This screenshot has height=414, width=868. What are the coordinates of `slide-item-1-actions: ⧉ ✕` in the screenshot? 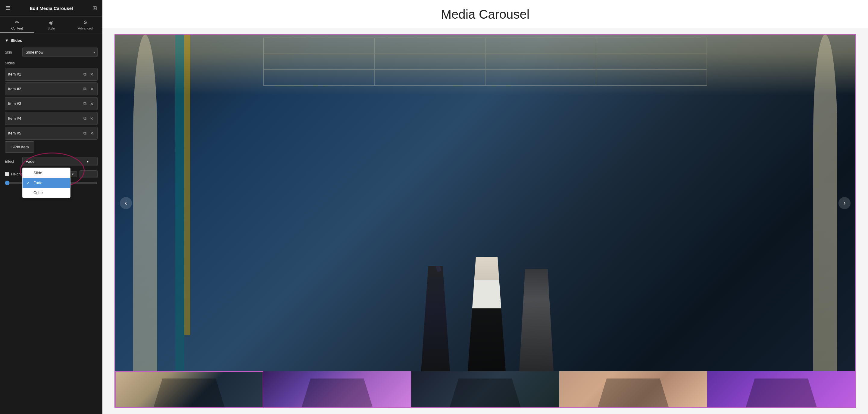 It's located at (89, 74).